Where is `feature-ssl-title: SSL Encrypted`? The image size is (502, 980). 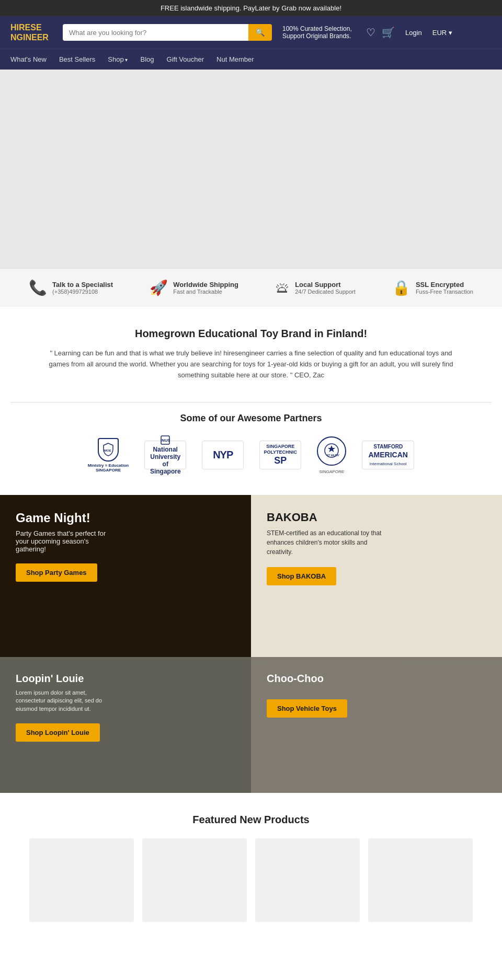 feature-ssl-title: SSL Encrypted is located at coordinates (444, 284).